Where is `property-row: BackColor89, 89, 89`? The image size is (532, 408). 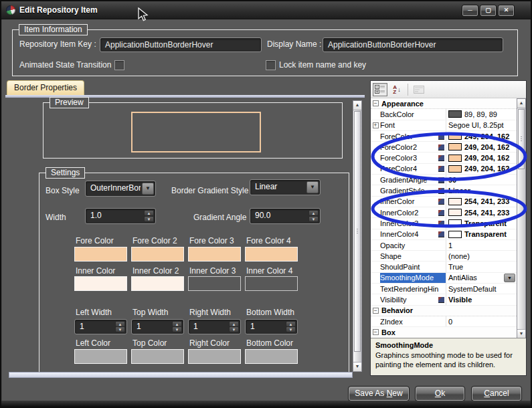 property-row: BackColor89, 89, 89 is located at coordinates (444, 114).